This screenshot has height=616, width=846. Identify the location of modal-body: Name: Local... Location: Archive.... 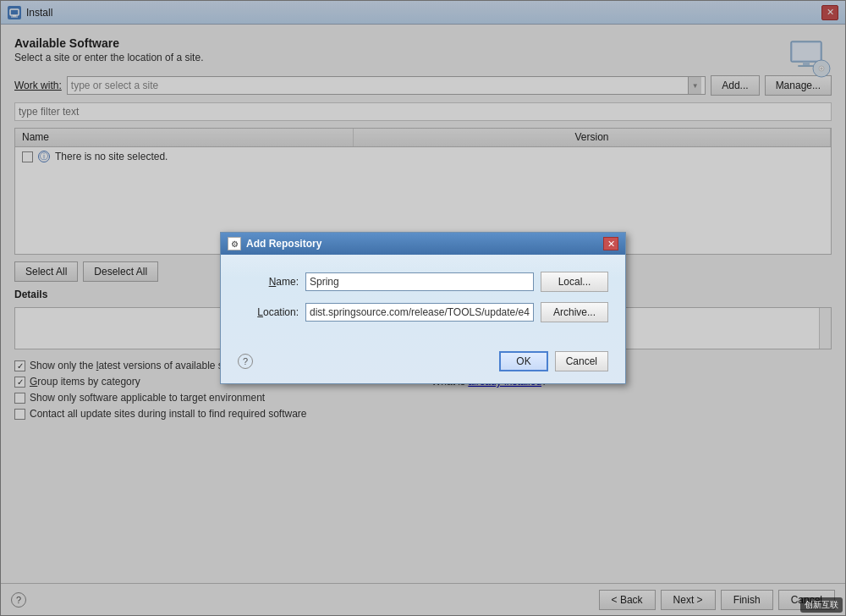
(423, 300).